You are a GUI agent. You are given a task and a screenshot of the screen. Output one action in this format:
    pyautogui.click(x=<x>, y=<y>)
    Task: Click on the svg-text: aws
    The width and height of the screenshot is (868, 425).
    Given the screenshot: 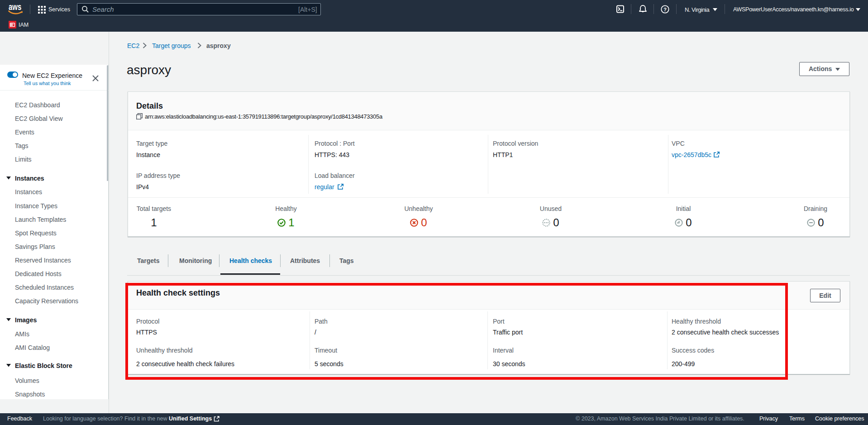 What is the action you would take?
    pyautogui.click(x=15, y=8)
    